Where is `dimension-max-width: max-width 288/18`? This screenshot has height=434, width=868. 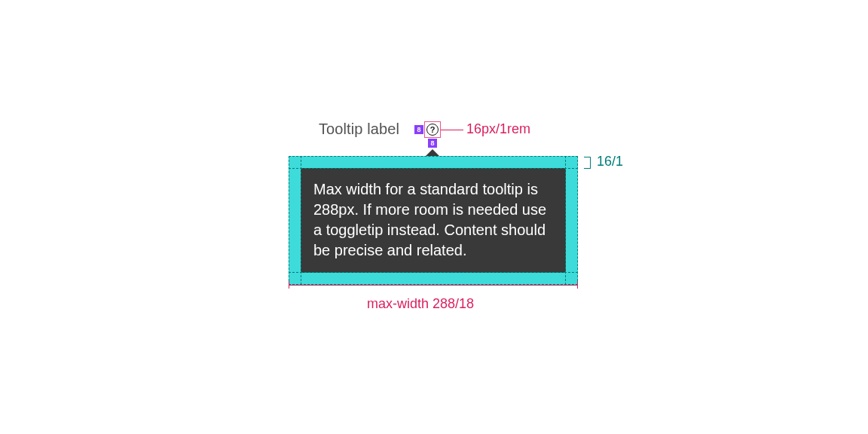 dimension-max-width: max-width 288/18 is located at coordinates (420, 304).